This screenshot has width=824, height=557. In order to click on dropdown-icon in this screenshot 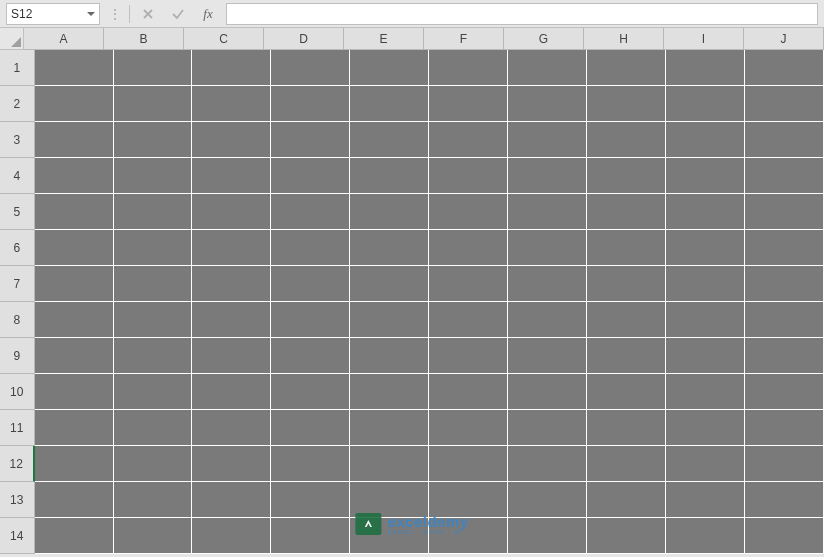, I will do `click(91, 14)`.